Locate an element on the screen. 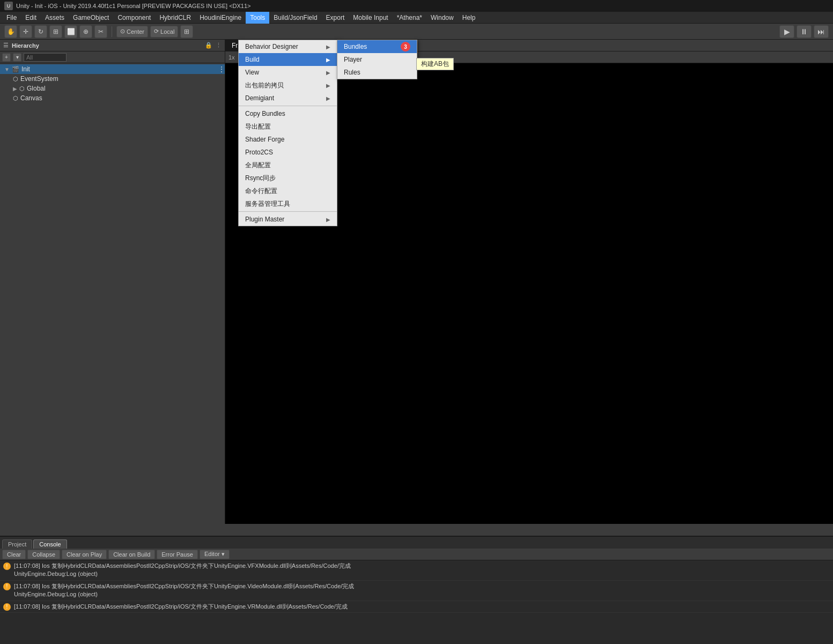 The height and width of the screenshot is (644, 833). step-button: ⏭ is located at coordinates (821, 32).